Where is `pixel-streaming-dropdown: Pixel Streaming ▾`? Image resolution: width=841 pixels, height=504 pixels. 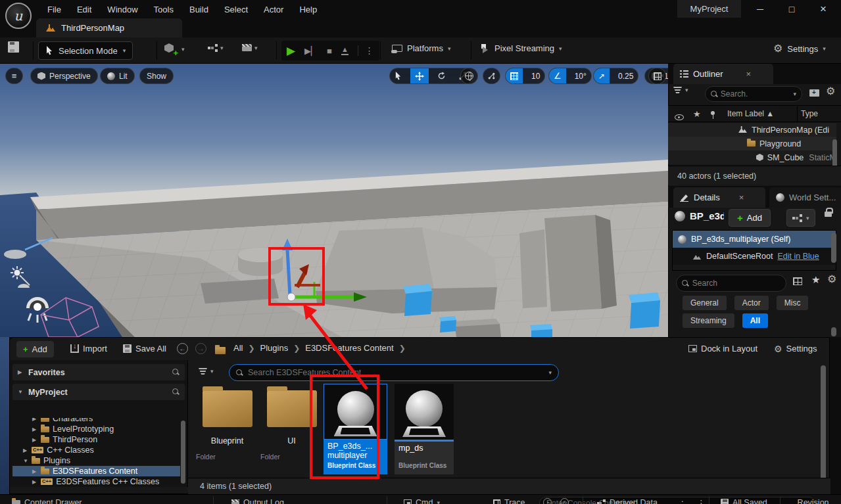
pixel-streaming-dropdown: Pixel Streaming ▾ is located at coordinates (522, 49).